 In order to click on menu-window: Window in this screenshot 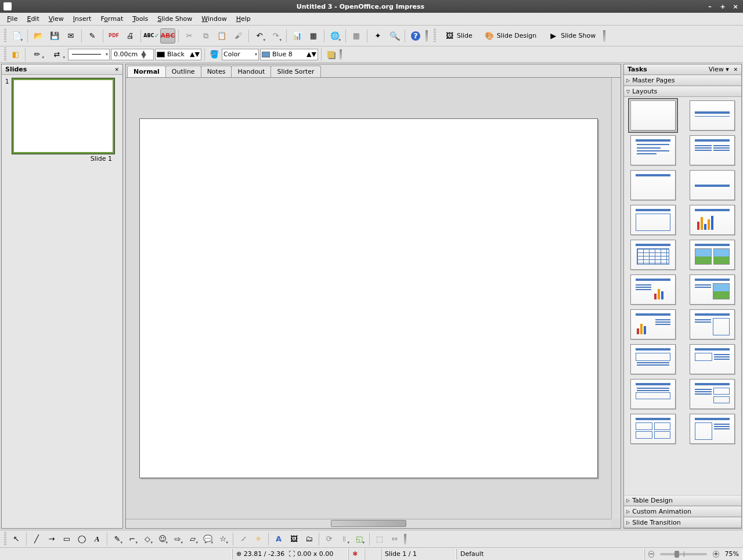, I will do `click(214, 19)`.